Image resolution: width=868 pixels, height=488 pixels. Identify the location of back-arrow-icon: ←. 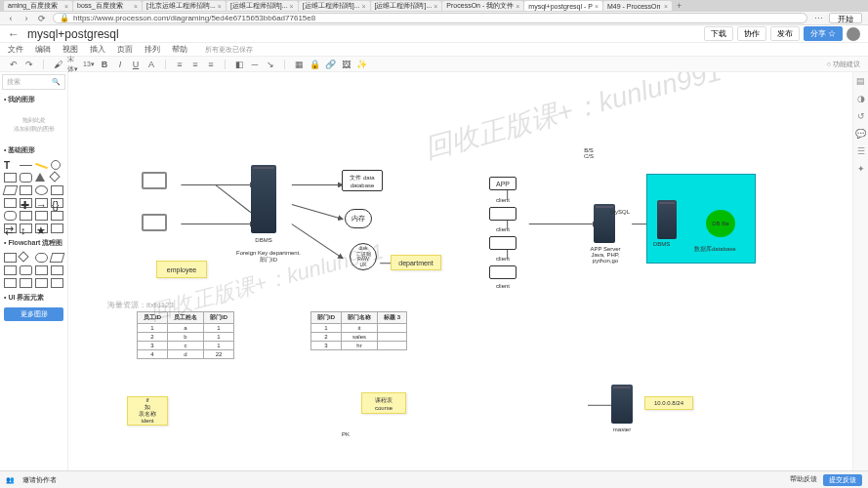
(14, 34).